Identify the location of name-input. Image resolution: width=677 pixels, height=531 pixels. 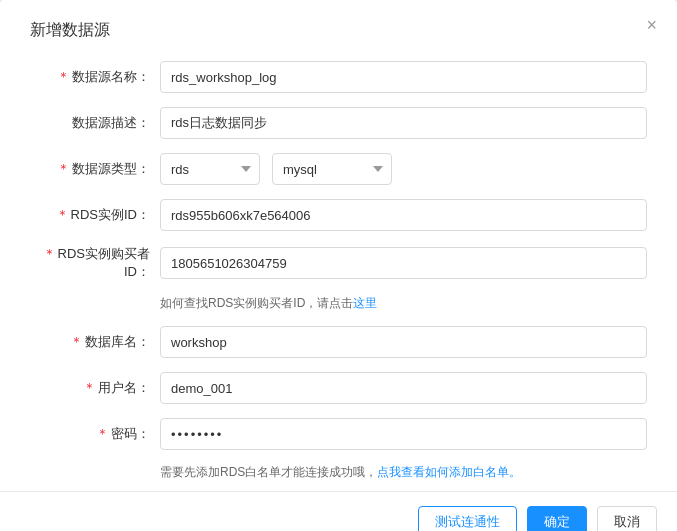
(404, 77).